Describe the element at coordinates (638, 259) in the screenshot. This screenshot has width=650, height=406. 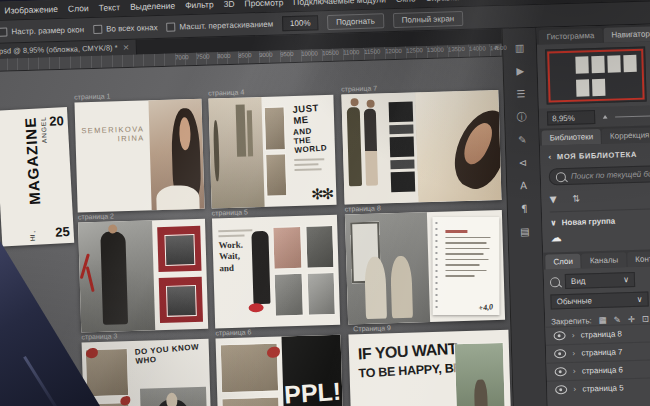
I see `tab-paths: Контуры` at that location.